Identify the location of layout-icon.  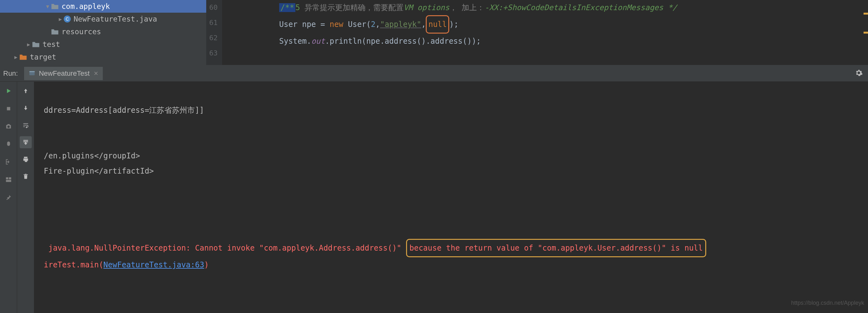
(9, 180).